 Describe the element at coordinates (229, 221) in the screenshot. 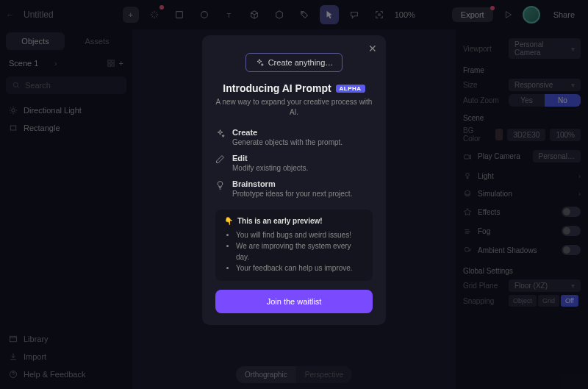

I see `pointing-icon: 👇` at that location.